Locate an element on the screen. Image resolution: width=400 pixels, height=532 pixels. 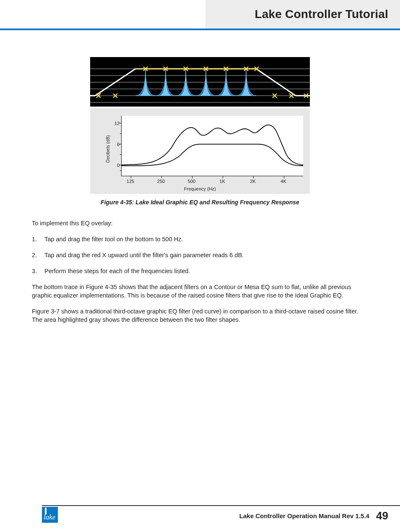
y-tick-6: 6 is located at coordinates (115, 144).